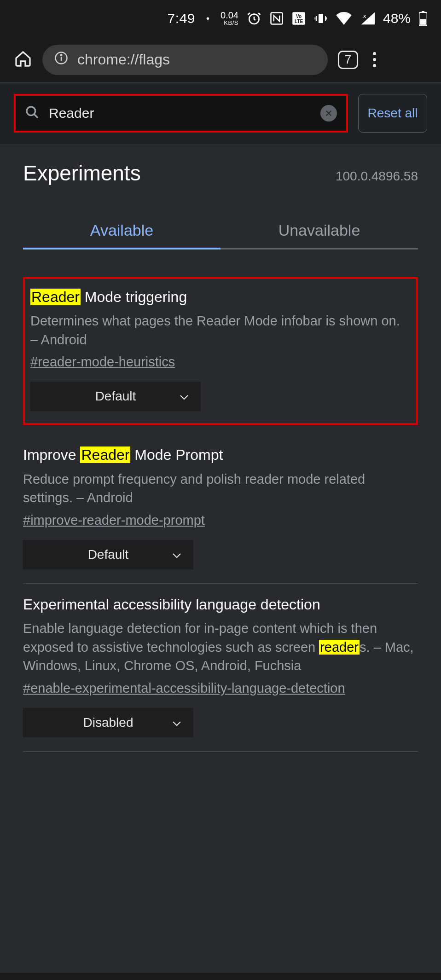 Image resolution: width=441 pixels, height=980 pixels. Describe the element at coordinates (185, 60) in the screenshot. I see `omnibox: chrome://flags` at that location.